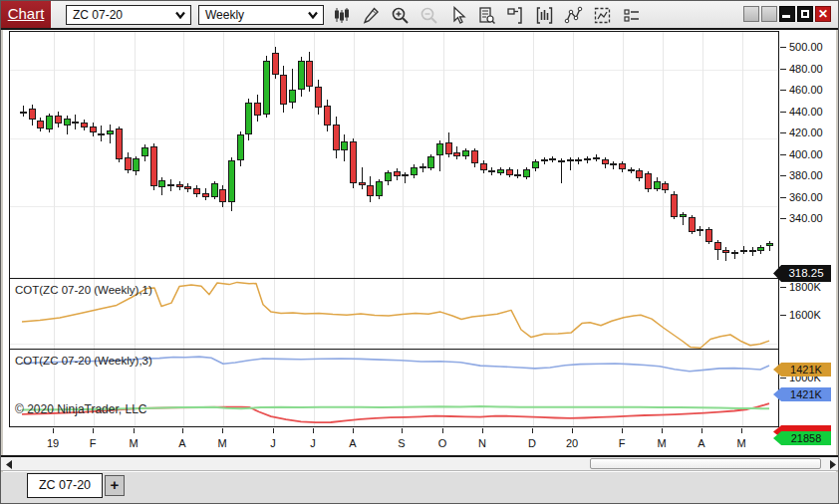  I want to click on last-price-marker: 318.25, so click(802, 273).